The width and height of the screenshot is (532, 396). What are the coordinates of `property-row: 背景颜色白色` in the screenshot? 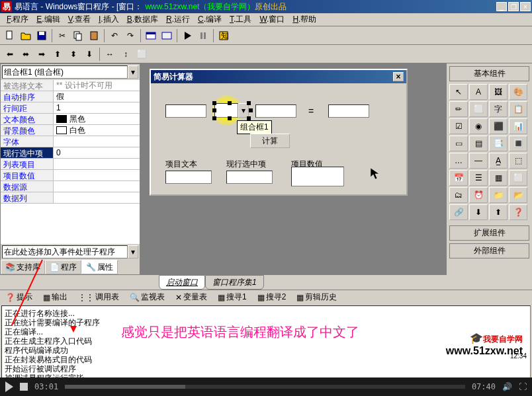 It's located at (70, 131).